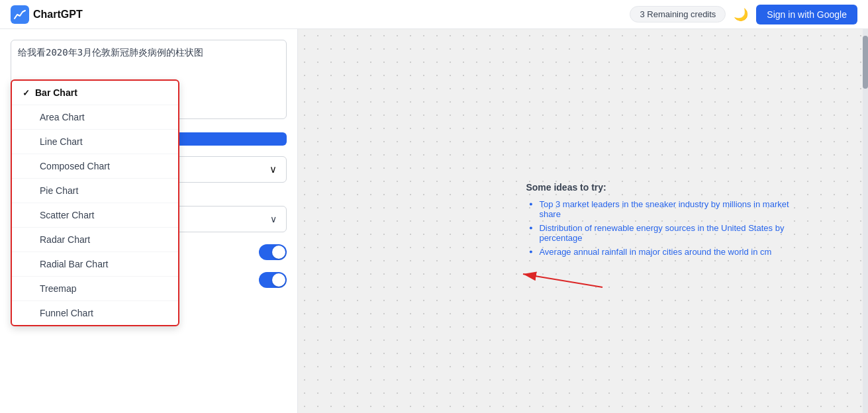  I want to click on show-legend-toggle, so click(273, 280).